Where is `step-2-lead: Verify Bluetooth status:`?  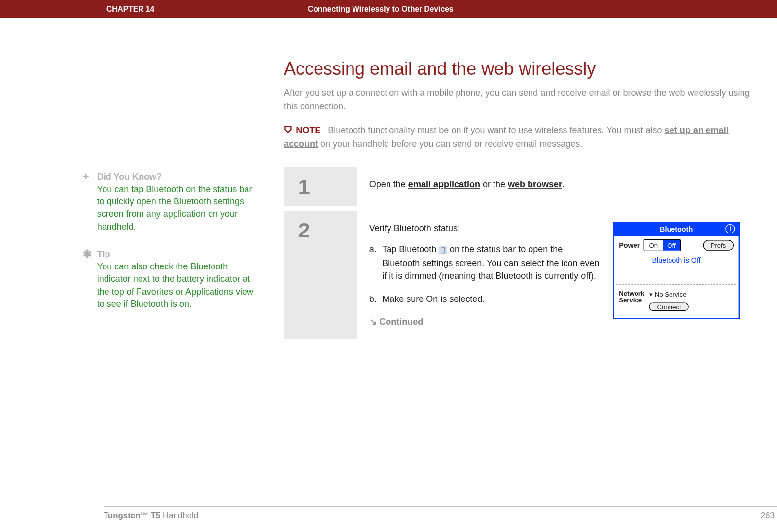
step-2-lead: Verify Bluetooth status: is located at coordinates (485, 229).